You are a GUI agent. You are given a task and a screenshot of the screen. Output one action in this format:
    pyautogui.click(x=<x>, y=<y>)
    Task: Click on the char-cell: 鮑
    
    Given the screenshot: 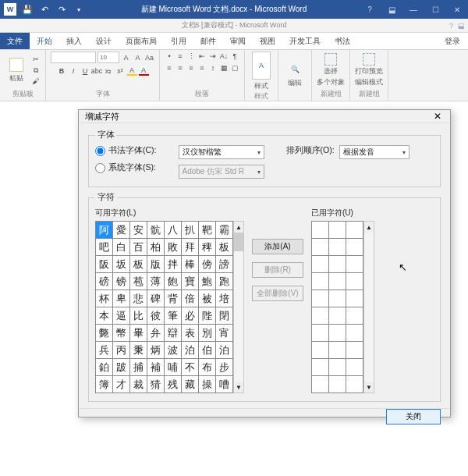 What is the action you would take?
    pyautogui.click(x=207, y=281)
    